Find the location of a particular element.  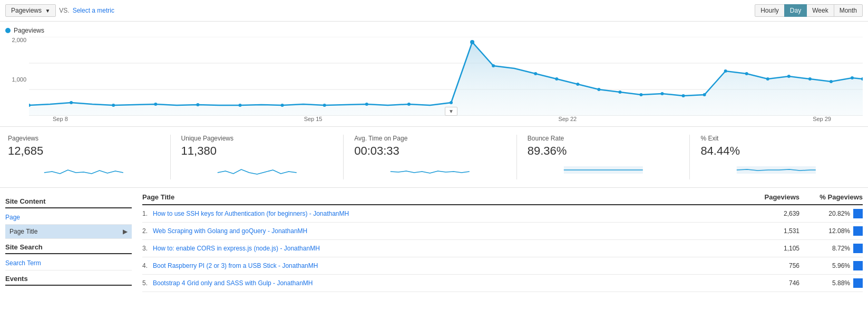

row-pct-cell-4: 5.96% is located at coordinates (831, 266).